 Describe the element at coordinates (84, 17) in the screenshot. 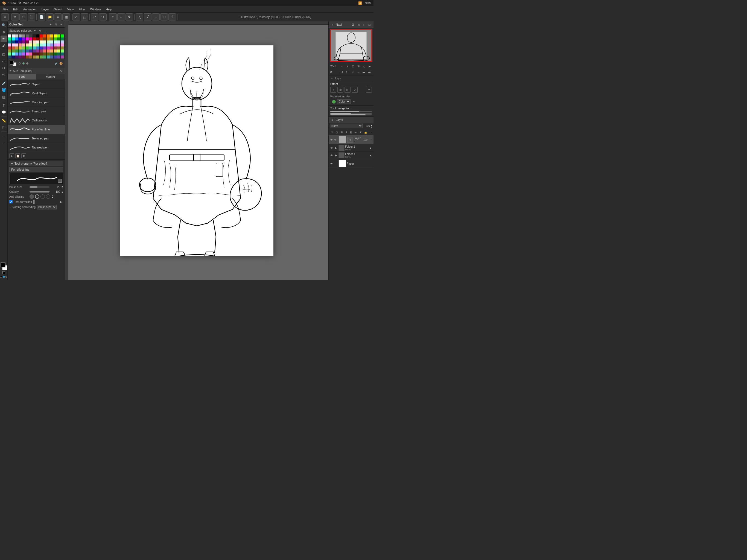

I see `toolbar-canvas-btn: ⬚` at that location.